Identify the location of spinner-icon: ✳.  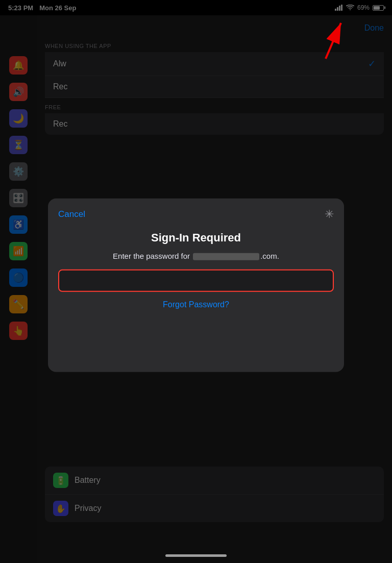
(329, 214).